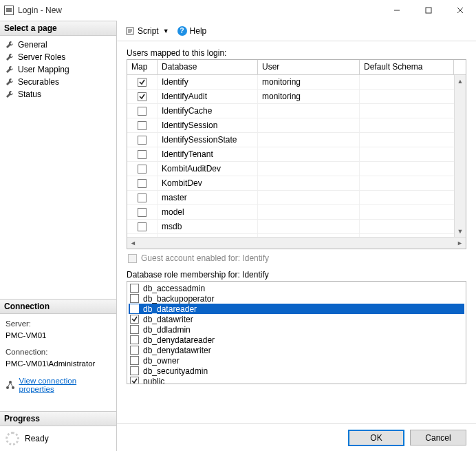 Image resolution: width=476 pixels, height=451 pixels. What do you see at coordinates (429, 10) in the screenshot?
I see `maximize-button` at bounding box center [429, 10].